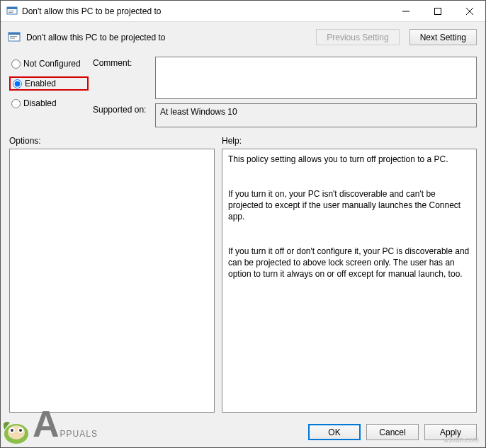 Image resolution: width=486 pixels, height=448 pixels. What do you see at coordinates (12, 11) in the screenshot?
I see `window-icon` at bounding box center [12, 11].